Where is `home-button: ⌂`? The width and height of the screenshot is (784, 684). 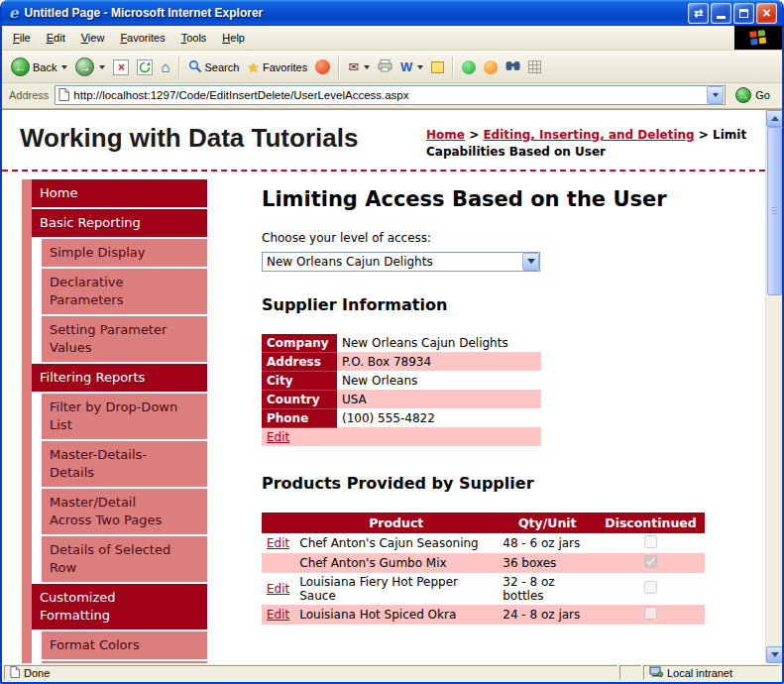
home-button: ⌂ is located at coordinates (165, 67).